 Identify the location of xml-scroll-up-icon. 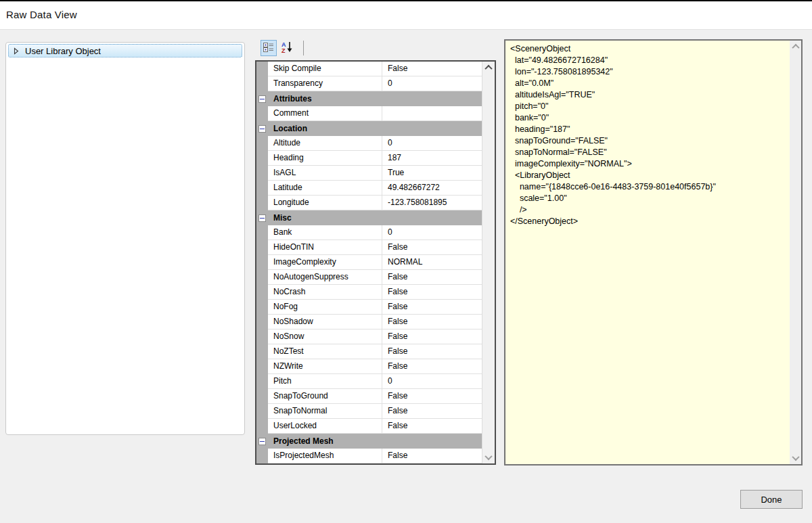
(796, 47).